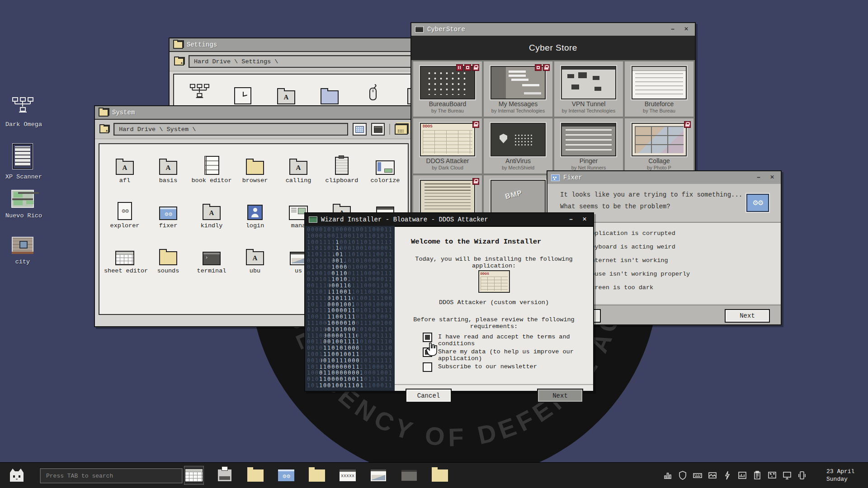 The image size is (868, 488). I want to click on network-icon, so click(23, 115).